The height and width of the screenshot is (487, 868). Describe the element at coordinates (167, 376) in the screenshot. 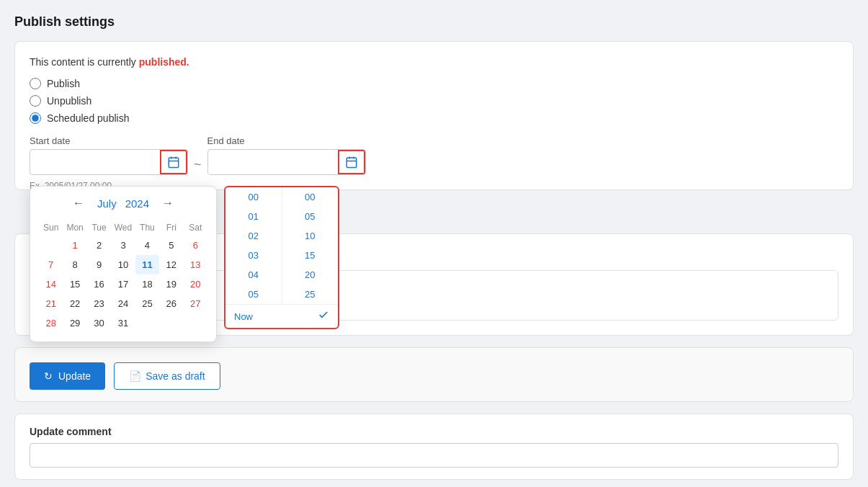

I see `save-draft-button: 📄 Save as draft` at that location.